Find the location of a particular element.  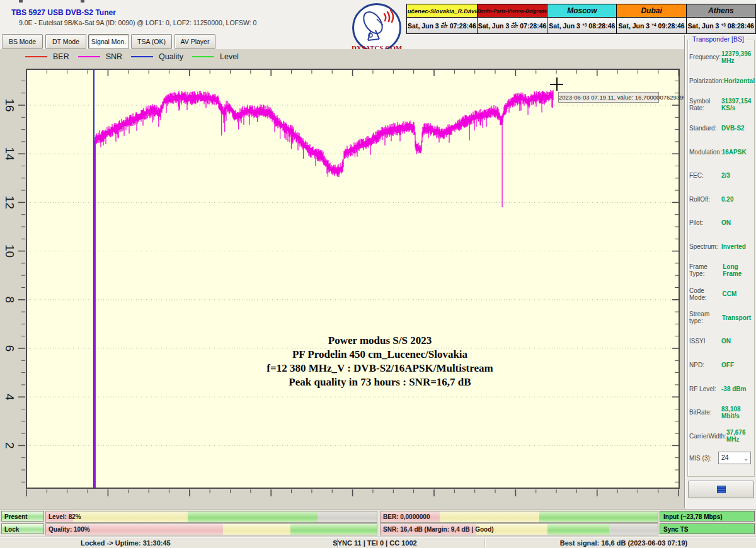

transponder-row-value: 31397,154 KS/s is located at coordinates (736, 105).